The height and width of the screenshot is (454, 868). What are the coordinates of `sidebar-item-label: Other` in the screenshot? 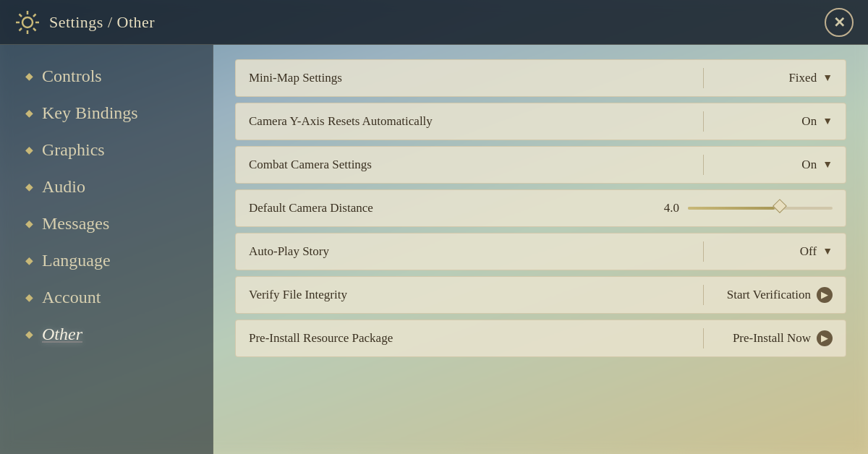 It's located at (62, 334).